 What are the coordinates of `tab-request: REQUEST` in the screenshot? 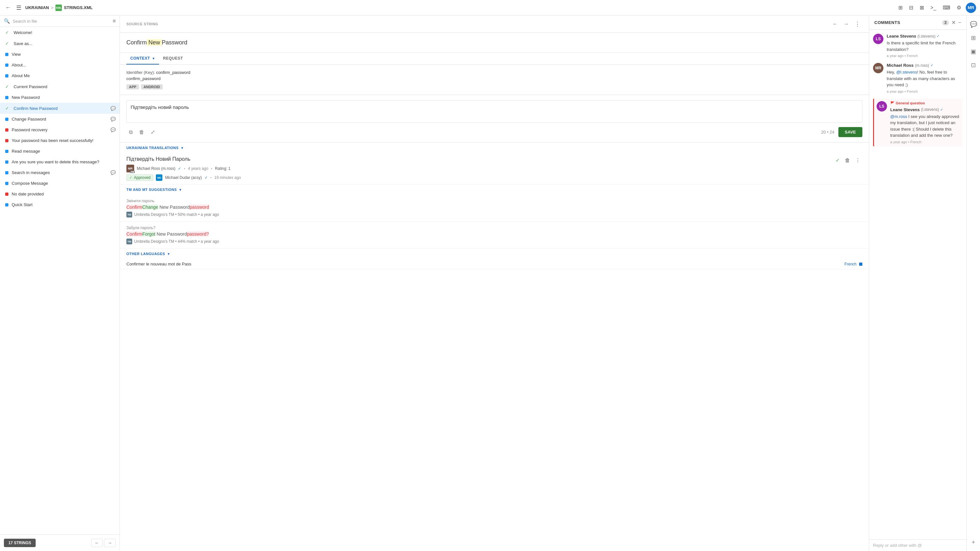 It's located at (173, 59).